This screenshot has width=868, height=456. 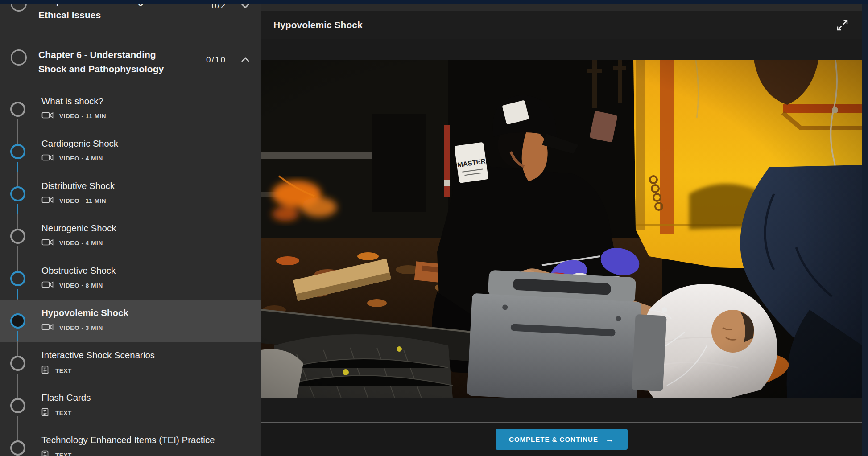 I want to click on chapter-progress-count: 0/2, so click(x=219, y=7).